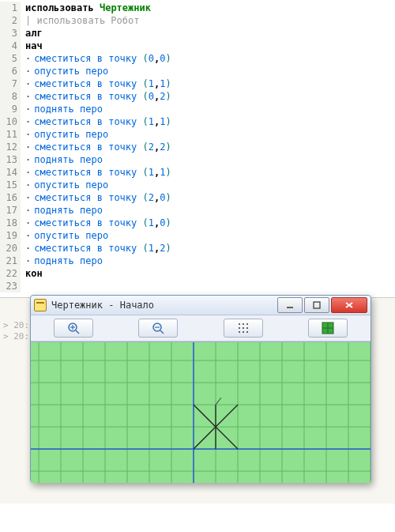  Describe the element at coordinates (10, 185) in the screenshot. I see `line-number: 15` at that location.